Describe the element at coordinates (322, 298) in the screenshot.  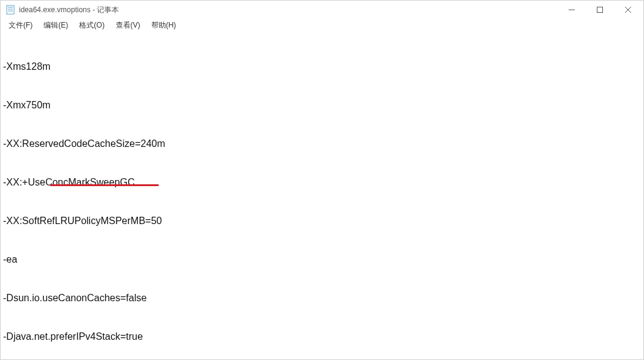
I see `editor-line: -Dsun.io.useCanonCaches=false` at that location.